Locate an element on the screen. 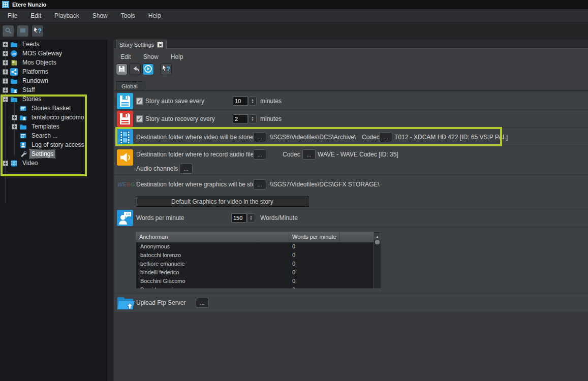 The height and width of the screenshot is (381, 588). menu-edit: Edit is located at coordinates (36, 16).